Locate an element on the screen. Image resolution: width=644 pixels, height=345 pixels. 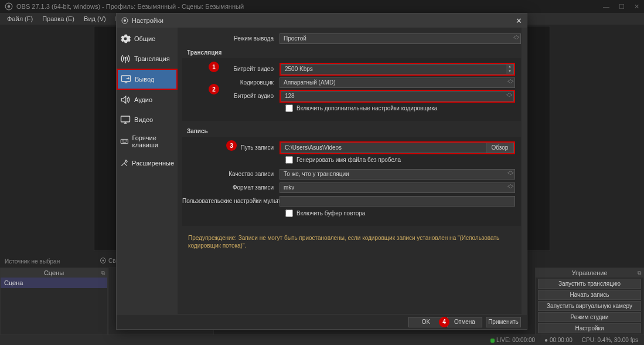
sidebar-label: Трансляция is located at coordinates (152, 59).